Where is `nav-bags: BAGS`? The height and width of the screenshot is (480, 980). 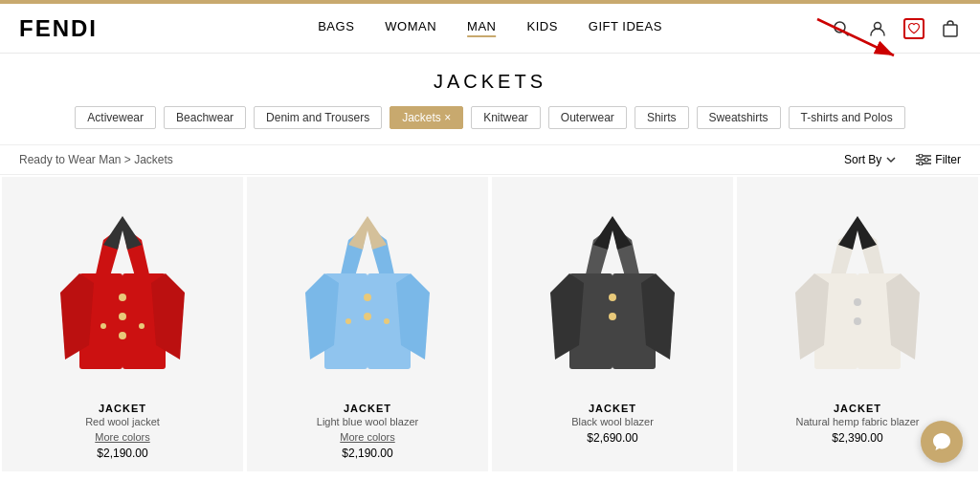
nav-bags: BAGS is located at coordinates (336, 29).